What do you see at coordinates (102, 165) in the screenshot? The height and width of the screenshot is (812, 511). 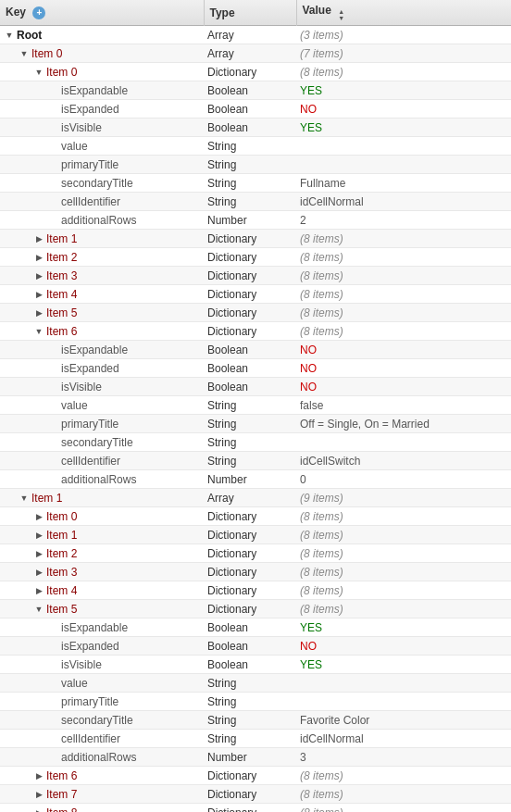 I see `key-cell: primaryTitle` at bounding box center [102, 165].